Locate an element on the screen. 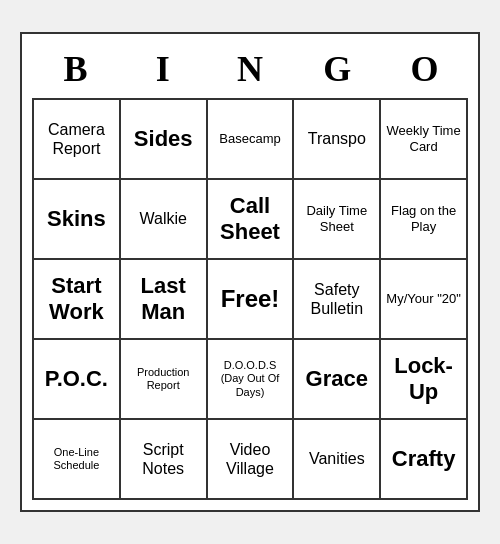 This screenshot has width=500, height=544. bingo-cell-text: Crafty is located at coordinates (424, 459).